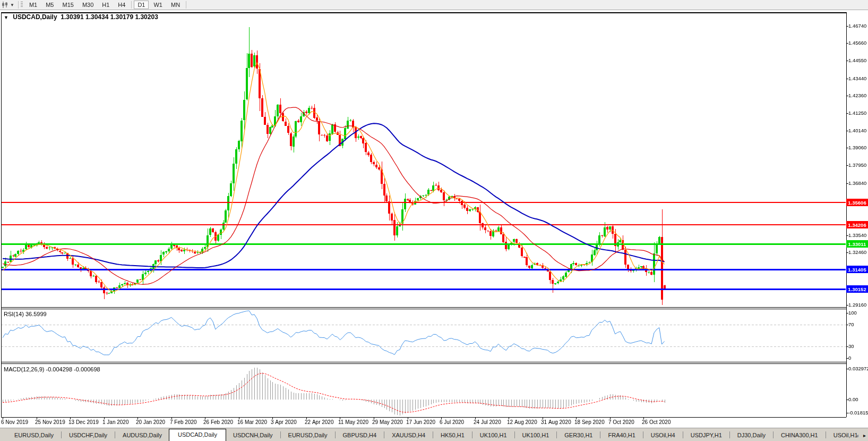 The width and height of the screenshot is (868, 441). Describe the element at coordinates (864, 436) in the screenshot. I see `tab-scroll-right-icon: ▸` at that location.